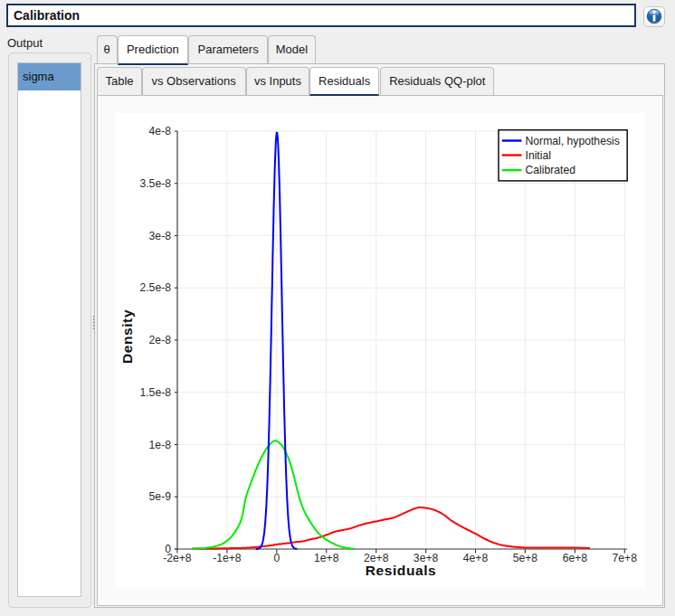  Describe the element at coordinates (161, 131) in the screenshot. I see `svg-text: 4e-8` at that location.